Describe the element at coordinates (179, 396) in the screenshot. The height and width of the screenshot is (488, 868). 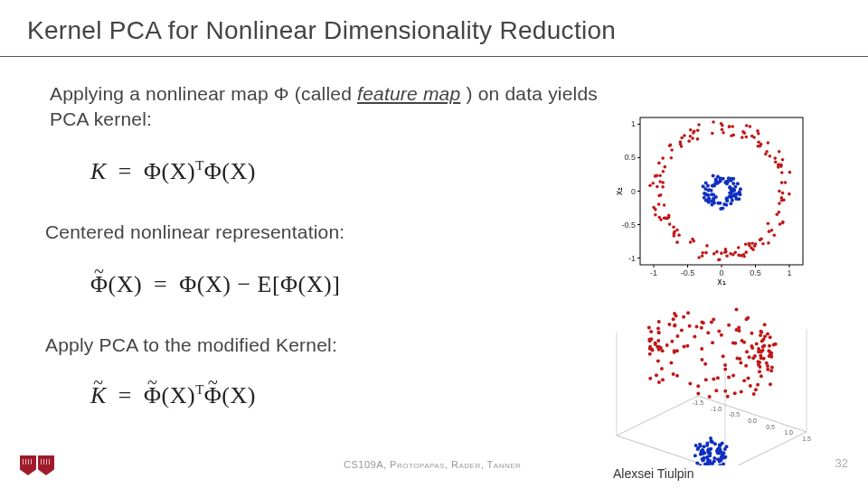
I see `eq3-x1: (X)` at that location.